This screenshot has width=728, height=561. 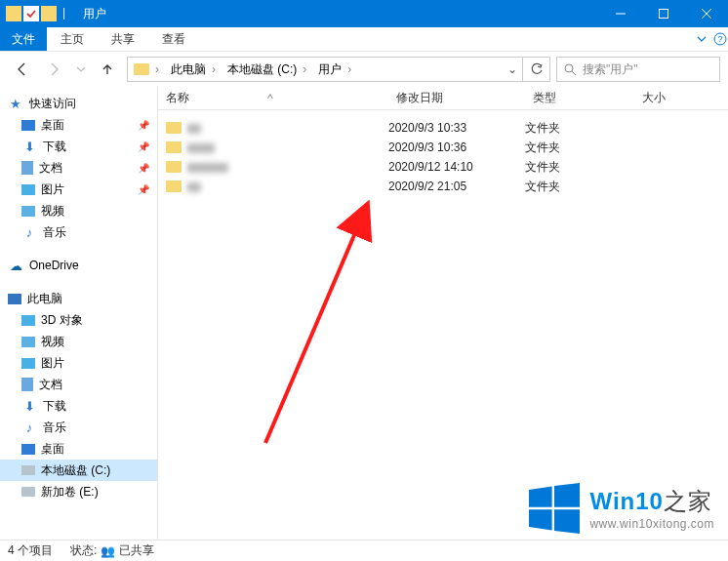 I want to click on file-row: ▮▮▮▮ 2020/9/3 10:36 文件夹, so click(x=443, y=147).